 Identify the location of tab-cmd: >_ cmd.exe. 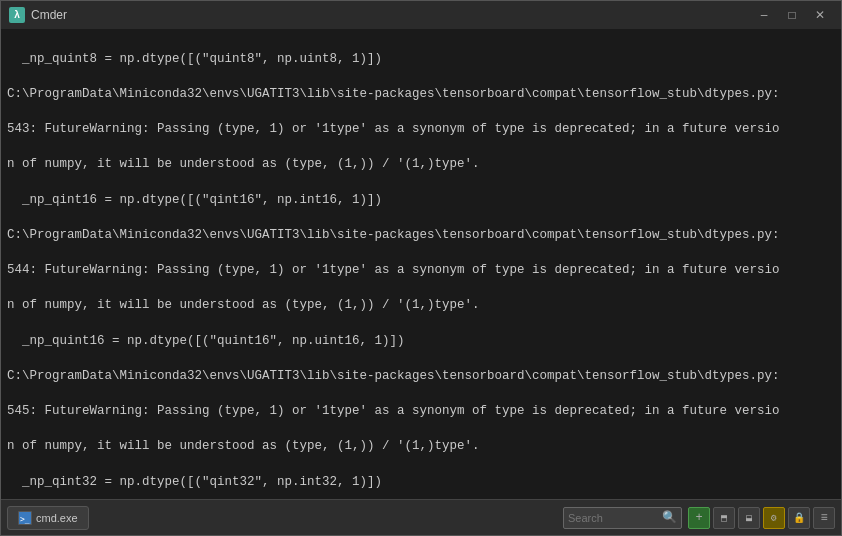
(48, 518).